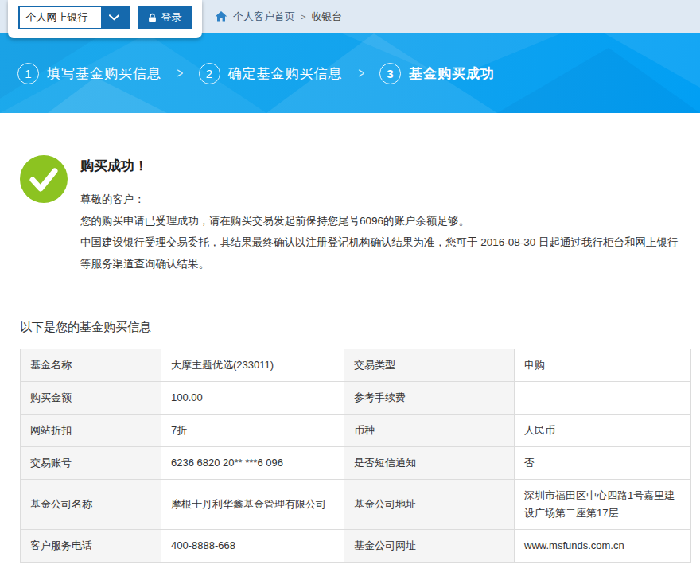 The image size is (700, 588). Describe the element at coordinates (603, 431) in the screenshot. I see `detail-value: 人民币` at that location.